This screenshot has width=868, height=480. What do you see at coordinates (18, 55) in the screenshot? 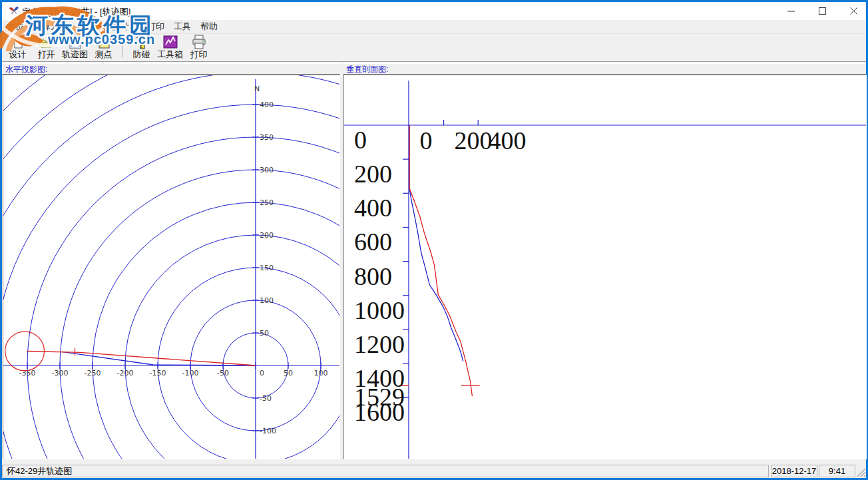
I see `toolbar-button-label: 设计` at bounding box center [18, 55].